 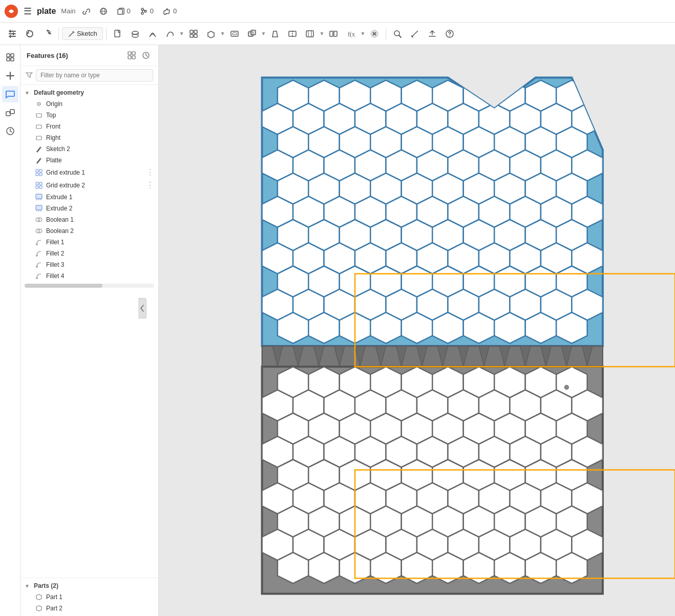 I want to click on mirror-btn, so click(x=333, y=34).